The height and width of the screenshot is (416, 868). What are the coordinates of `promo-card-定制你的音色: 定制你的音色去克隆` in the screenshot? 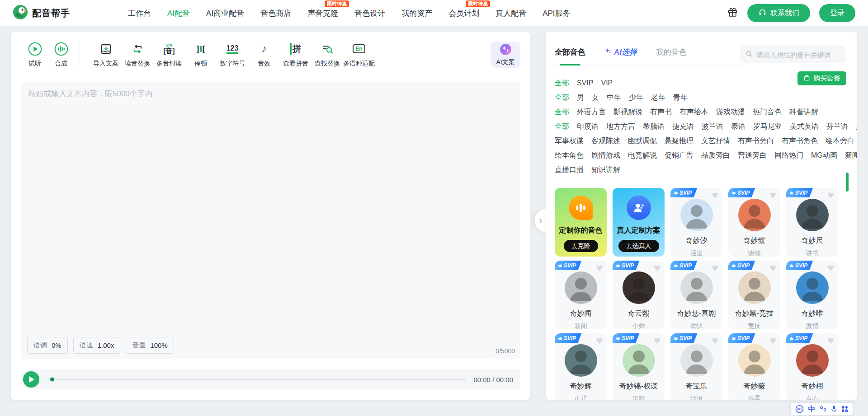 It's located at (580, 222).